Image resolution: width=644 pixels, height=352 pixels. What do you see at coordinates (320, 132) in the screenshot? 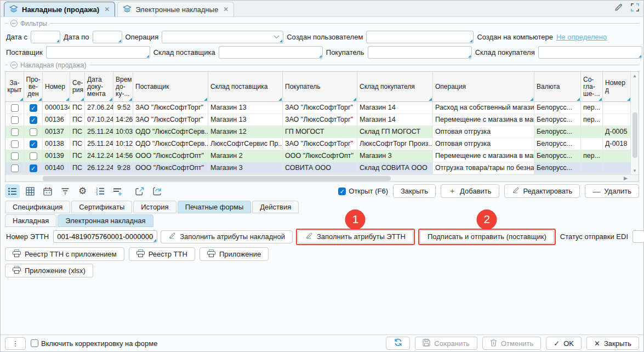
I see `cell-buyer: ГП МОГОСТ` at bounding box center [320, 132].